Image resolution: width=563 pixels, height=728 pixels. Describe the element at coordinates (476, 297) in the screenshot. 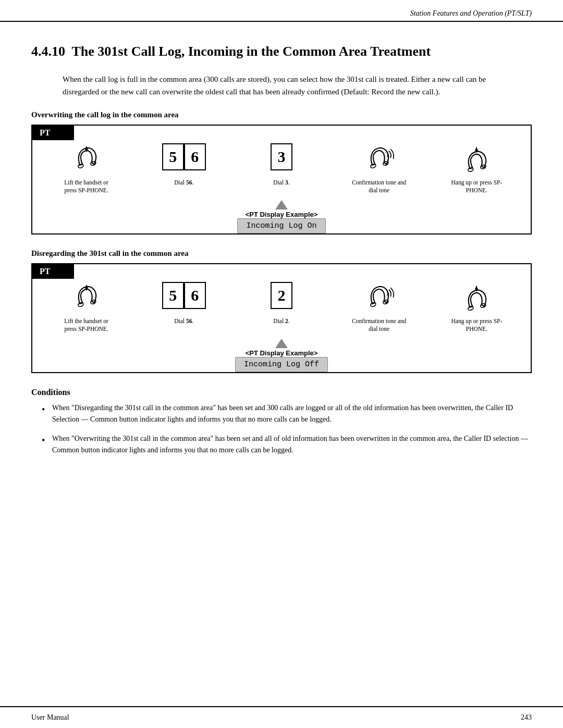

I see `diagram2-step5-icon` at that location.